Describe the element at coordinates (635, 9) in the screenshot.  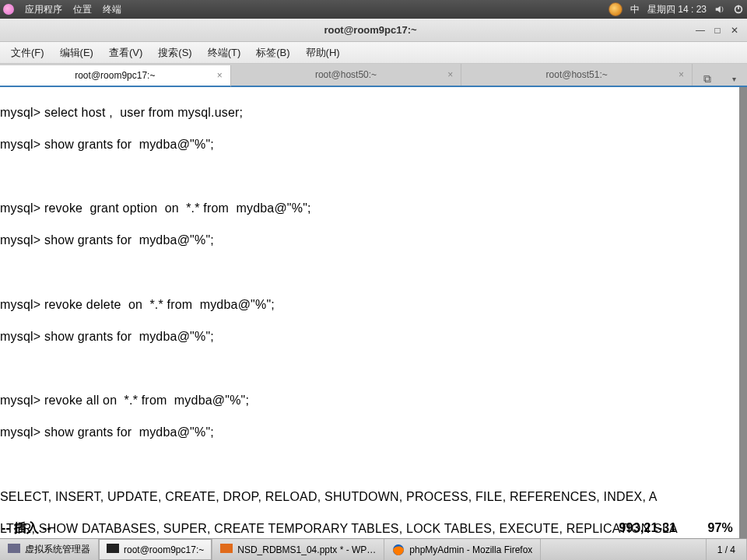
I see `ime-indicator: 中` at that location.